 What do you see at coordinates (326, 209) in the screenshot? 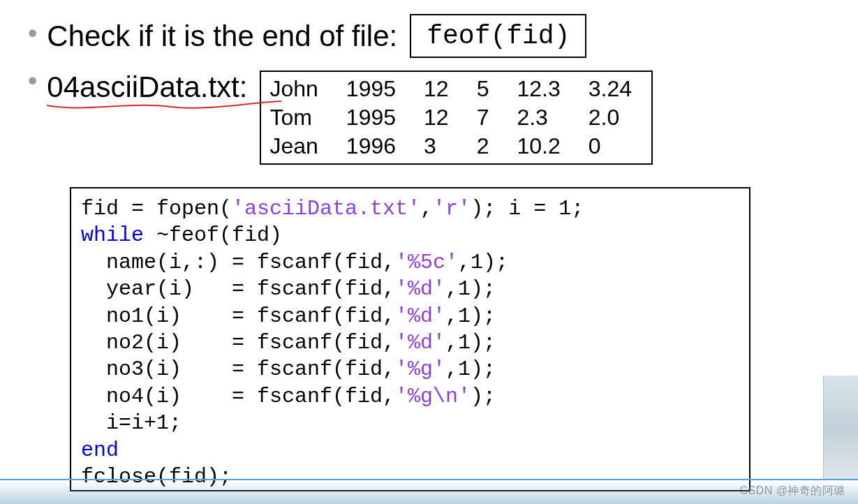
I see `code-string: 'asciiData.txt'` at bounding box center [326, 209].